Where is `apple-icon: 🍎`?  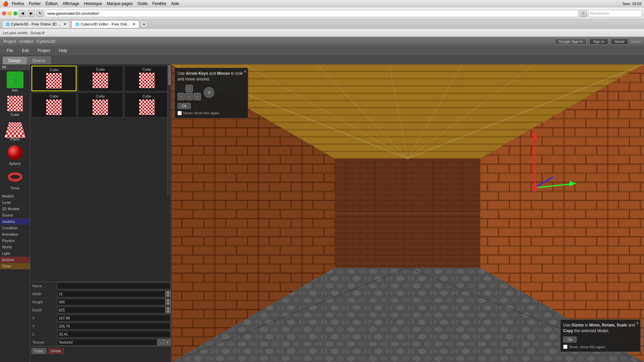
apple-icon: 🍎 is located at coordinates (5, 4).